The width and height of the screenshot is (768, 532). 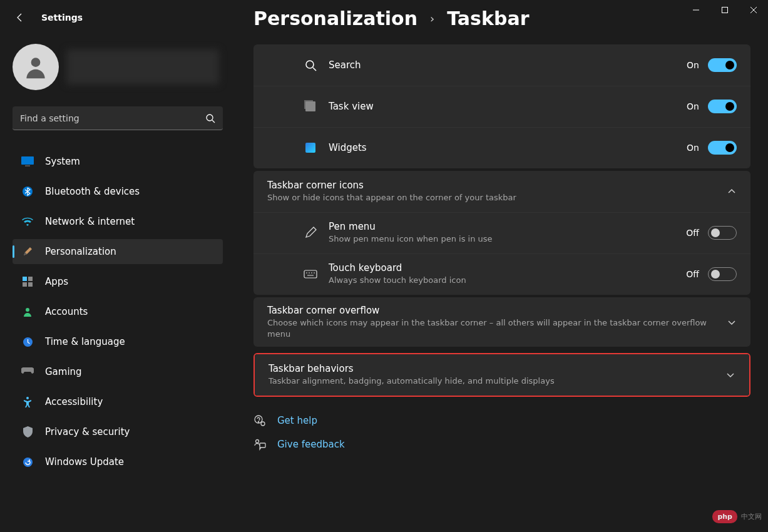 I want to click on app-title: Settings, so click(x=62, y=18).